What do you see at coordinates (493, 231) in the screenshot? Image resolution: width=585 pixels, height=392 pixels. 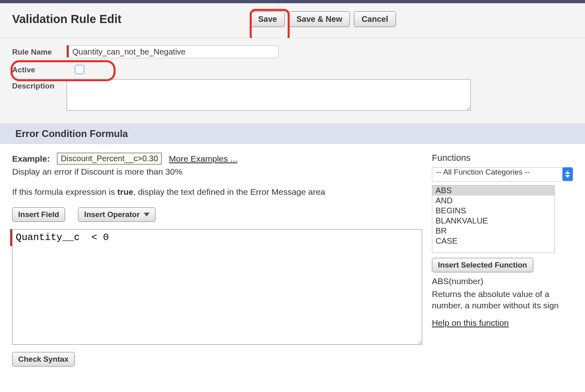 I see `function-option: BR` at bounding box center [493, 231].